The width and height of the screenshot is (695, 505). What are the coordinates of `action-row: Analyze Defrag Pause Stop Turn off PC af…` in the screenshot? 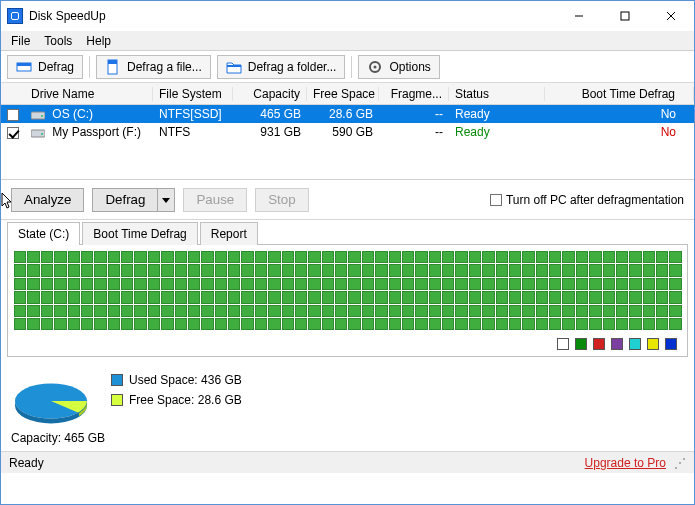 It's located at (348, 200).